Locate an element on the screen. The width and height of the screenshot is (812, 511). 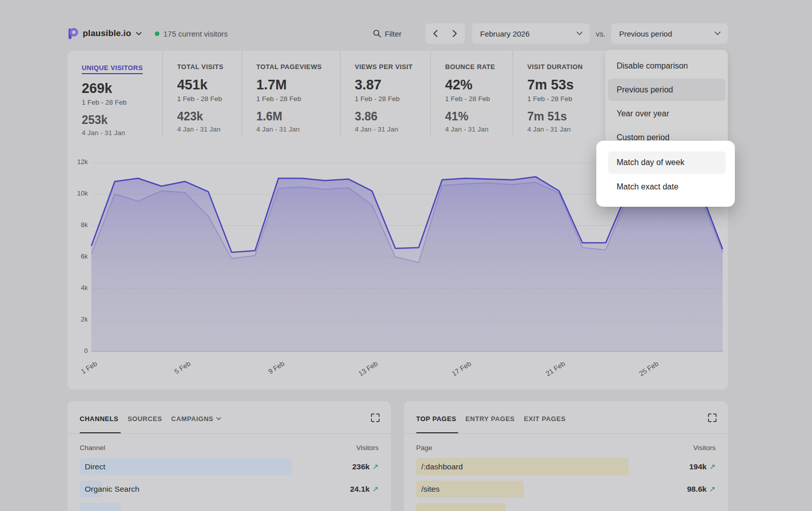
stat-value: 7m 53s is located at coordinates (565, 85).